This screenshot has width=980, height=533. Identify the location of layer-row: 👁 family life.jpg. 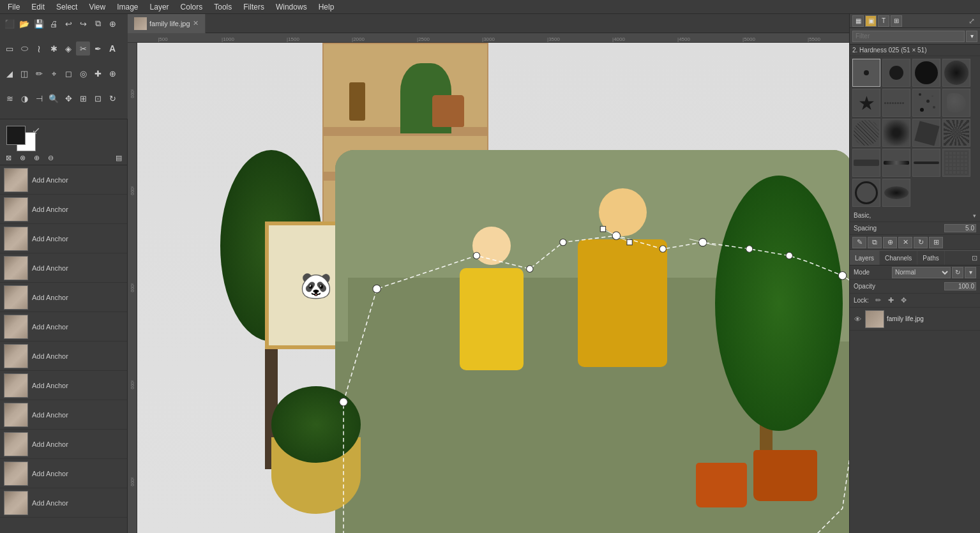
(915, 319).